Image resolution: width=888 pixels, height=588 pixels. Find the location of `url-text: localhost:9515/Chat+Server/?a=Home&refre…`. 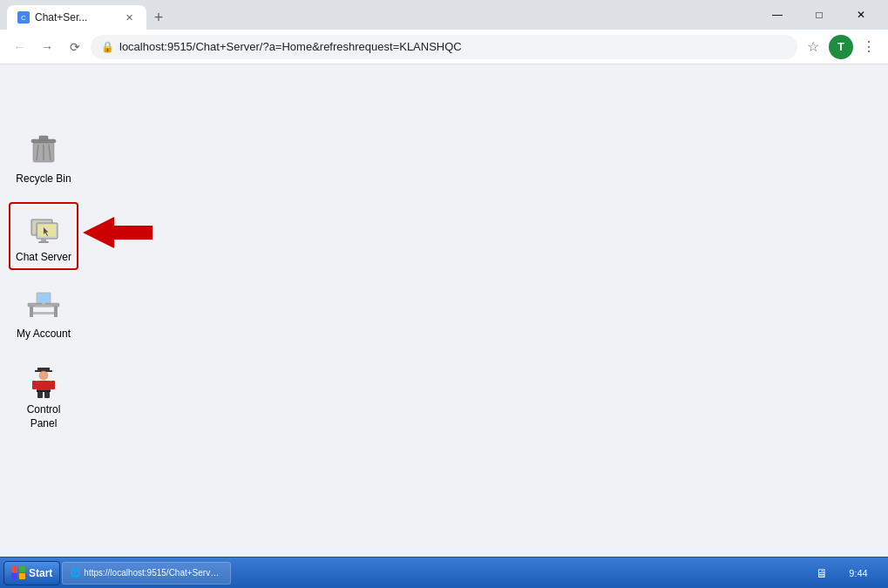

url-text: localhost:9515/Chat+Server/?a=Home&refre… is located at coordinates (453, 47).